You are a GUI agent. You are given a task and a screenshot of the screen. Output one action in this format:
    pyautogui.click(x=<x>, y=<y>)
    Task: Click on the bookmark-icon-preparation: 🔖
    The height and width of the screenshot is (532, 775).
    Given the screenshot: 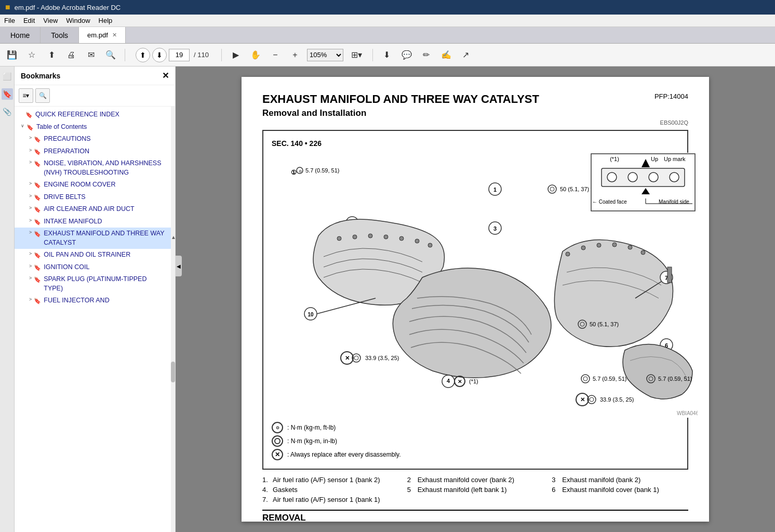 What is the action you would take?
    pyautogui.click(x=37, y=152)
    